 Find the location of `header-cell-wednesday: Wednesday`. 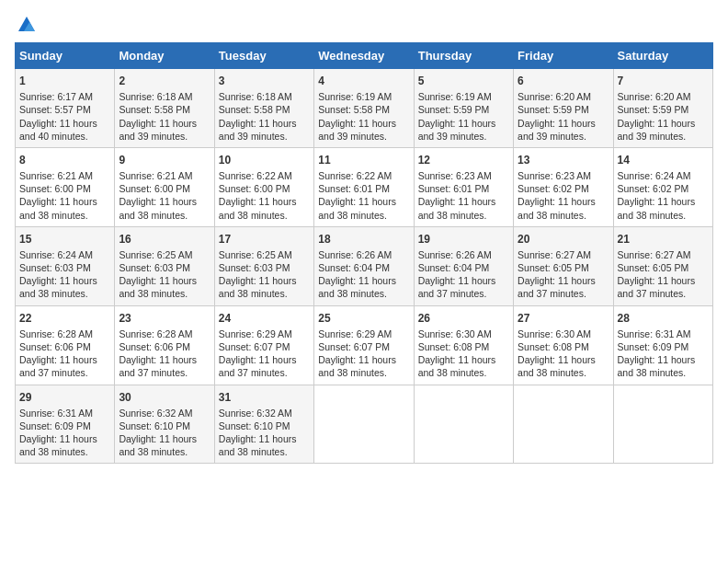

header-cell-wednesday: Wednesday is located at coordinates (364, 56).